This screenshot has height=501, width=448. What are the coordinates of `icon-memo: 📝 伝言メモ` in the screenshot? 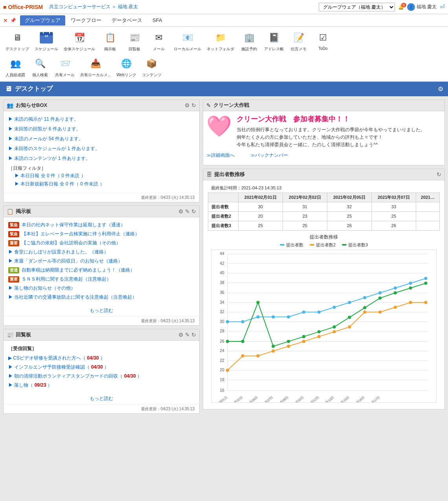 It's located at (299, 41).